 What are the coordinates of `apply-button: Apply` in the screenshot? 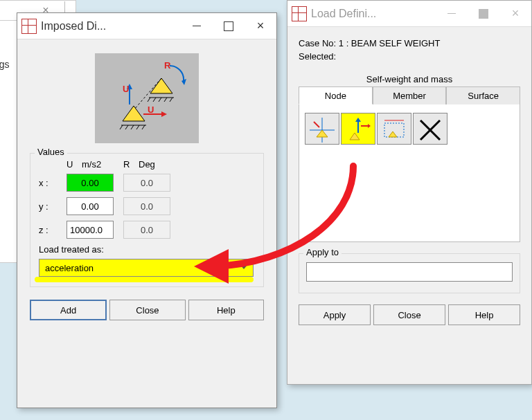 It's located at (335, 315).